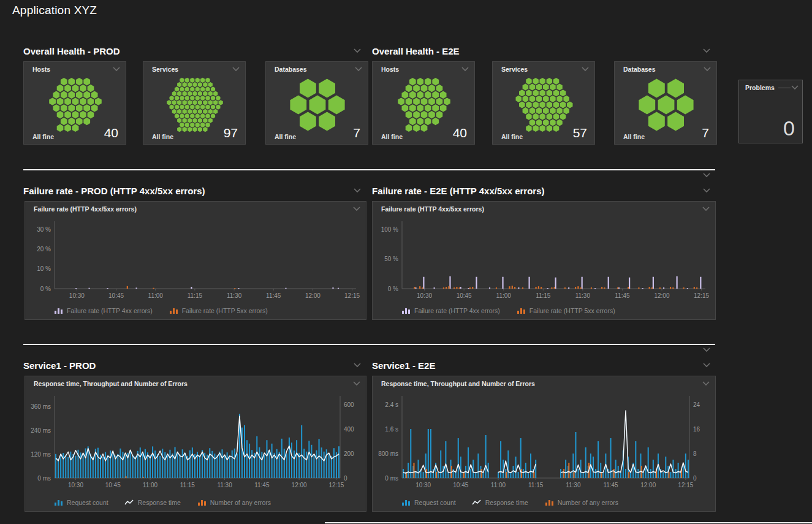  Describe the element at coordinates (544, 444) in the screenshot. I see `service-chart-tile-e2e: Response time, Throughput and Number of …` at that location.